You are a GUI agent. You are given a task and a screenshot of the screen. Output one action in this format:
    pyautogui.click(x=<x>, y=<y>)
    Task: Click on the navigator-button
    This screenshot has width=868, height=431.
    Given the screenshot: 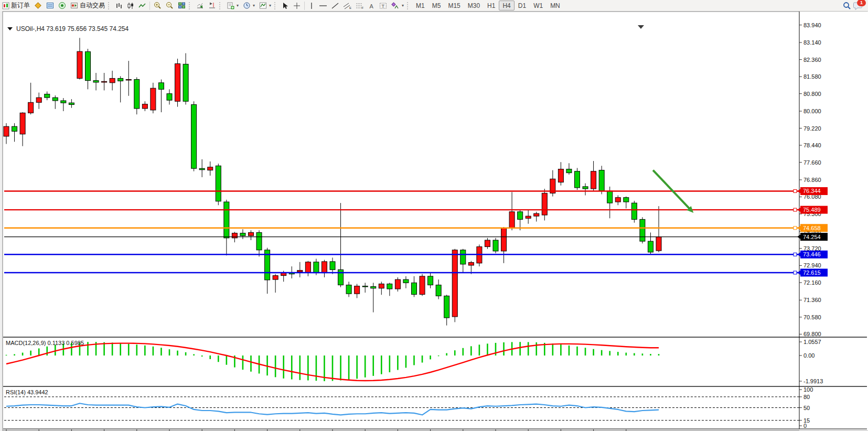 What is the action you would take?
    pyautogui.click(x=62, y=5)
    